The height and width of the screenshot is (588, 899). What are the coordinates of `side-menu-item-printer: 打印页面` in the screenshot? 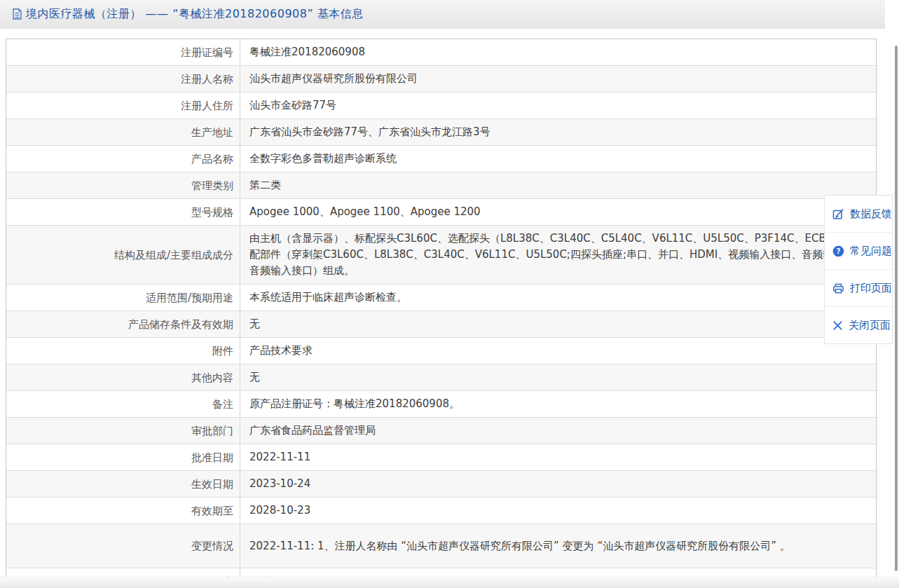 It's located at (858, 287).